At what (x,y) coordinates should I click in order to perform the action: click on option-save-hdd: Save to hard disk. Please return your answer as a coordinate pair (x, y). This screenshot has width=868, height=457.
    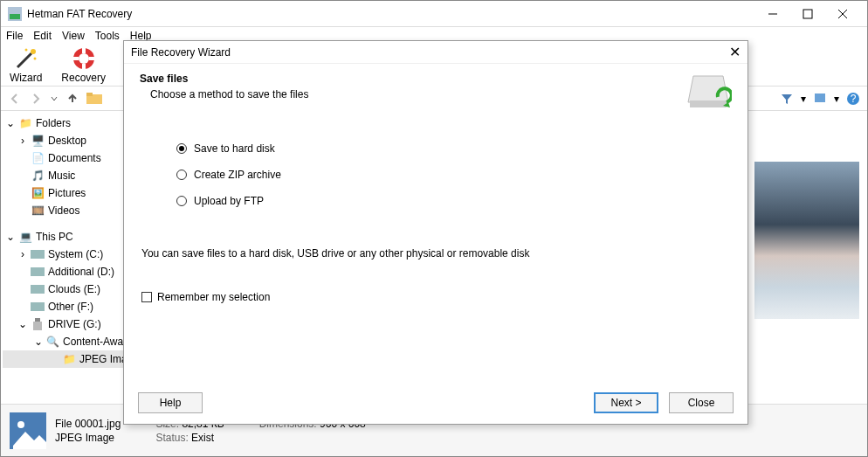
    Looking at the image, I should click on (436, 149).